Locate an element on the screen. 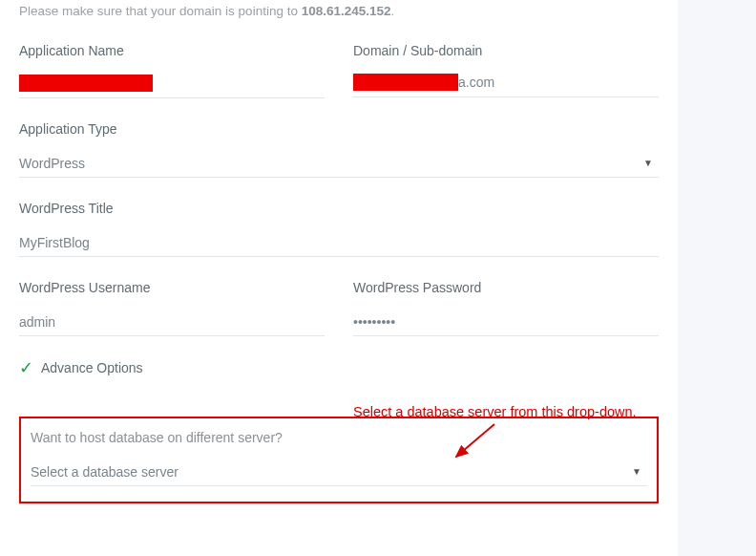 This screenshot has height=556, width=756. database-server-select: Select a database server is located at coordinates (339, 472).